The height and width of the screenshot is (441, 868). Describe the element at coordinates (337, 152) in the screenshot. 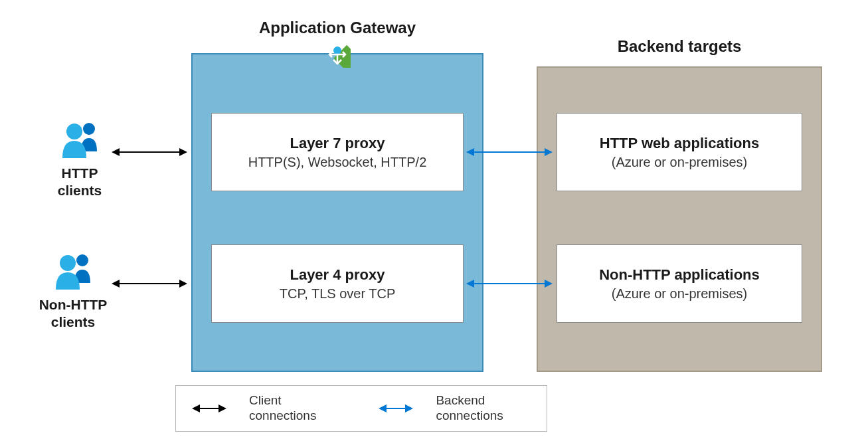

I see `layer7-proxy-box: Layer 7 proxy HTTP(S), Websocket, HTTP/2` at that location.